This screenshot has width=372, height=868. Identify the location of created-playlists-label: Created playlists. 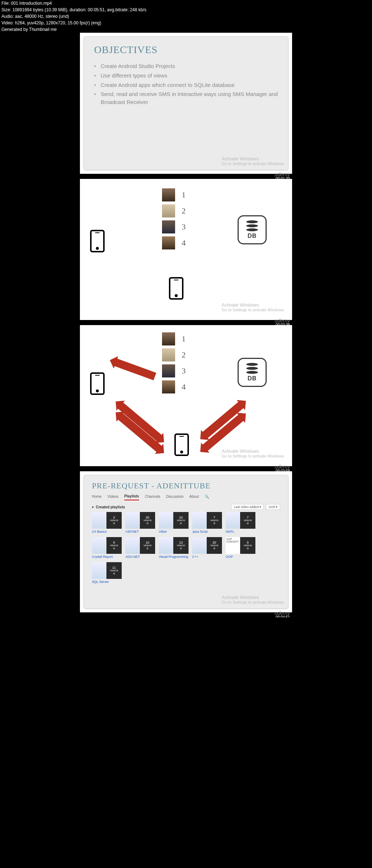
(110, 507).